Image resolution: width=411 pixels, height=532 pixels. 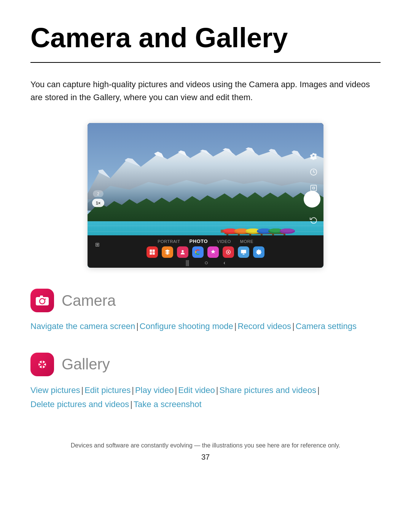 I want to click on gallery-app-icon, so click(x=42, y=364).